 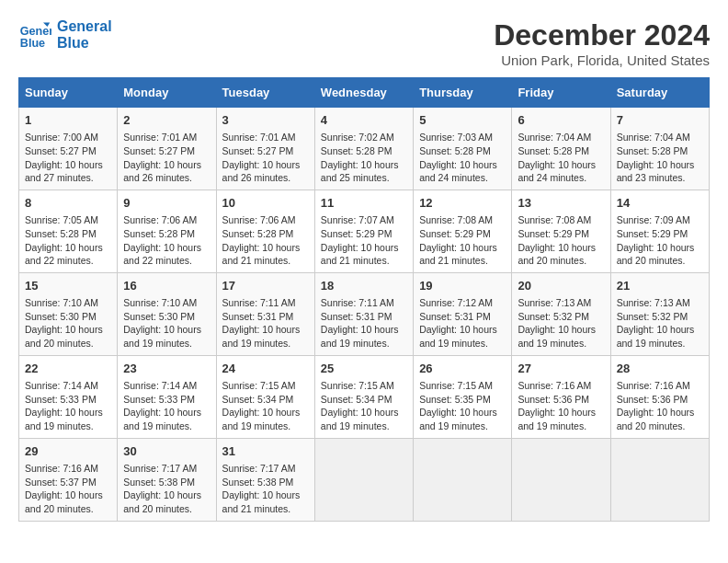 I want to click on day-number: 4, so click(x=364, y=121).